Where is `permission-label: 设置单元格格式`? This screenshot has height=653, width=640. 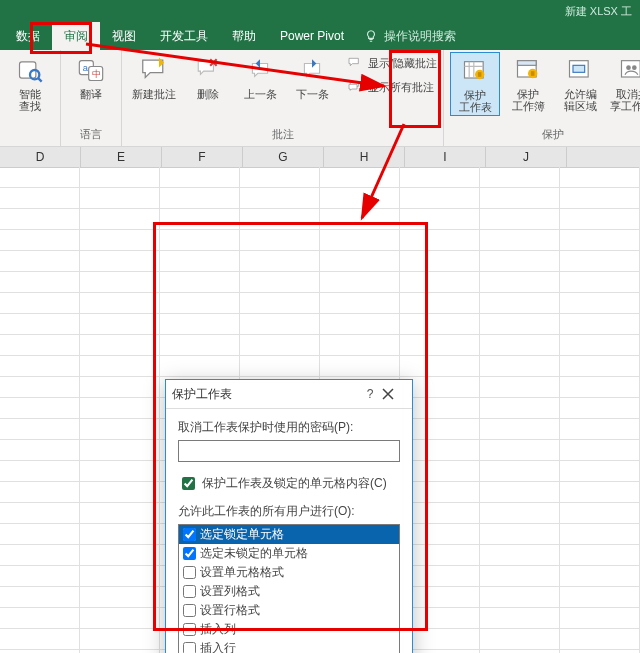 permission-label: 设置单元格格式 is located at coordinates (242, 572).